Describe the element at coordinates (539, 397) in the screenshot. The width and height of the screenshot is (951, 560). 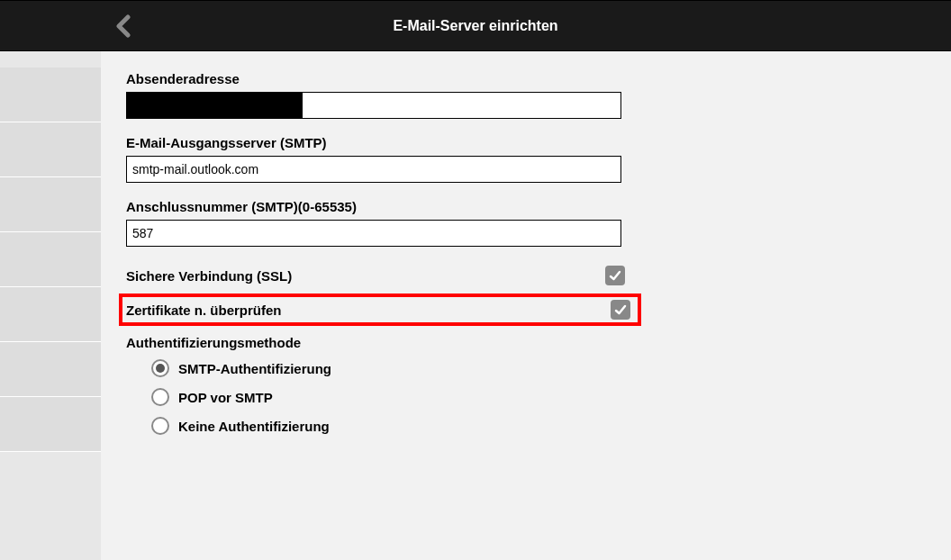
I see `radio-group-auth: SMTP-Authentifizierung POP vor SMTP Kein…` at that location.